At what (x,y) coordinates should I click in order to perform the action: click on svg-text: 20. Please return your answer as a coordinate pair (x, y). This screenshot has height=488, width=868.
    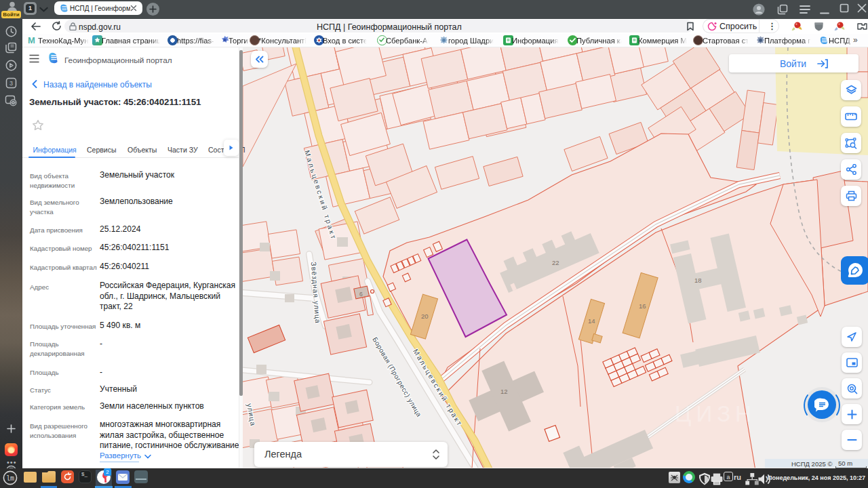
    Looking at the image, I should click on (425, 316).